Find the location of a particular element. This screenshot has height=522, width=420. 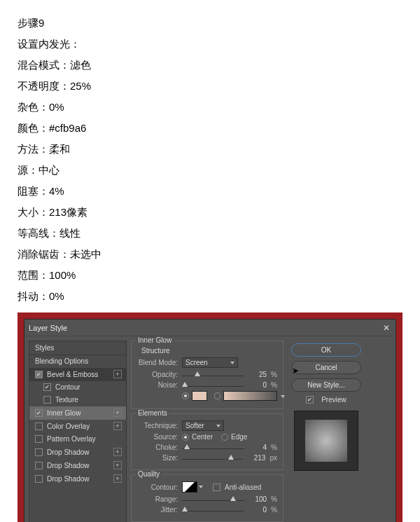

elements-section: Elements Technique: Softer Source: Cente… is located at coordinates (207, 441).